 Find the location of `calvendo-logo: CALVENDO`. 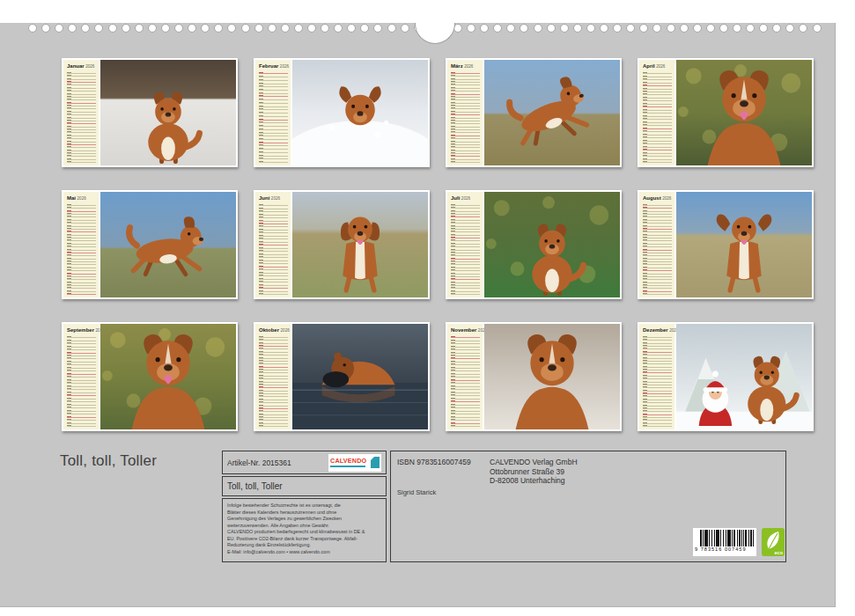

calvendo-logo: CALVENDO is located at coordinates (355, 463).